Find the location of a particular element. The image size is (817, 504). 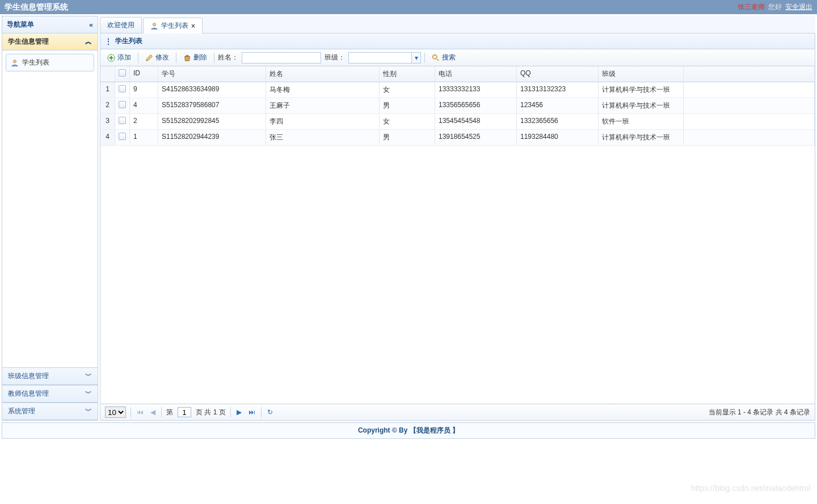

table-row: 32S51528202992845李四女13545454548133236565… is located at coordinates (457, 122).